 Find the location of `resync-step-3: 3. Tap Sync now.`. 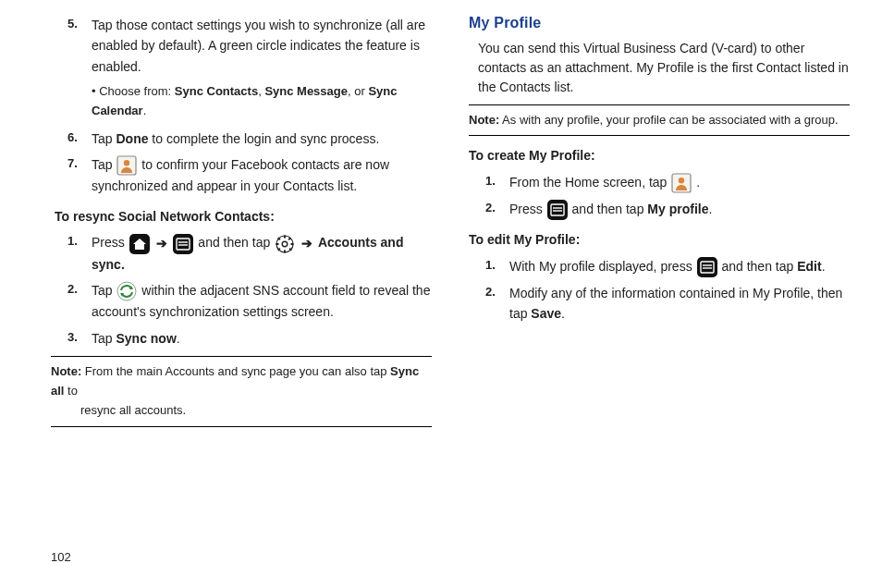

resync-step-3: 3. Tap Sync now. is located at coordinates (250, 338).